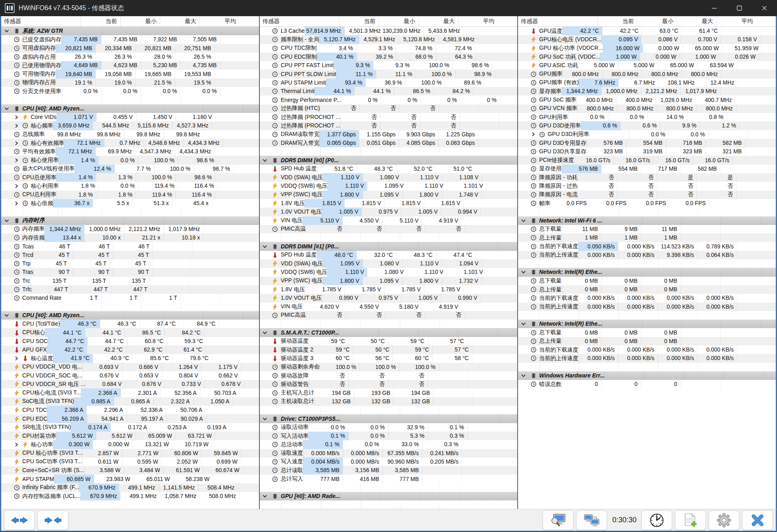  What do you see at coordinates (130, 350) in the screenshot?
I see `sensor-row: APU GFX42.2 °C42.2 °C62.9 °C61.4 °C` at bounding box center [130, 350].